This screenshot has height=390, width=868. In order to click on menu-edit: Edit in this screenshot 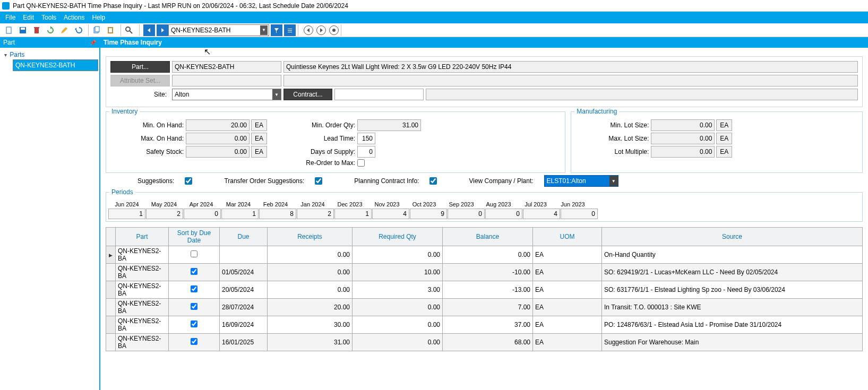, I will do `click(29, 18)`.